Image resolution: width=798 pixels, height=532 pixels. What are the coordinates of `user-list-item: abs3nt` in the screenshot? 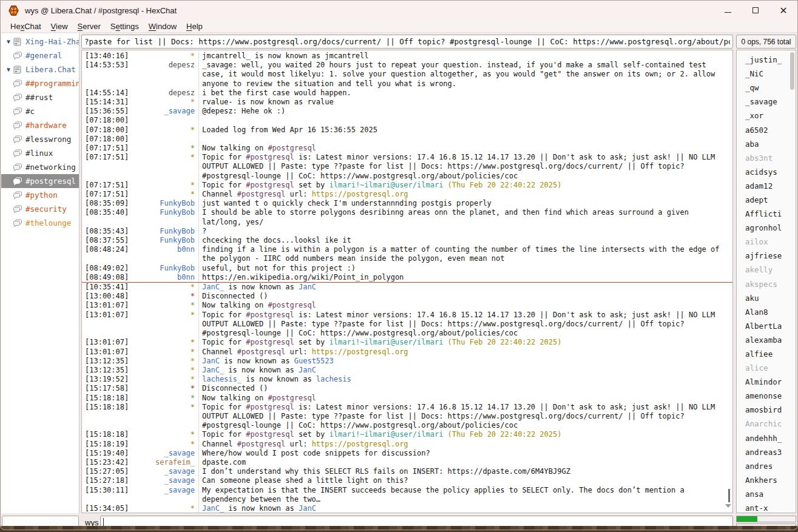 It's located at (766, 158).